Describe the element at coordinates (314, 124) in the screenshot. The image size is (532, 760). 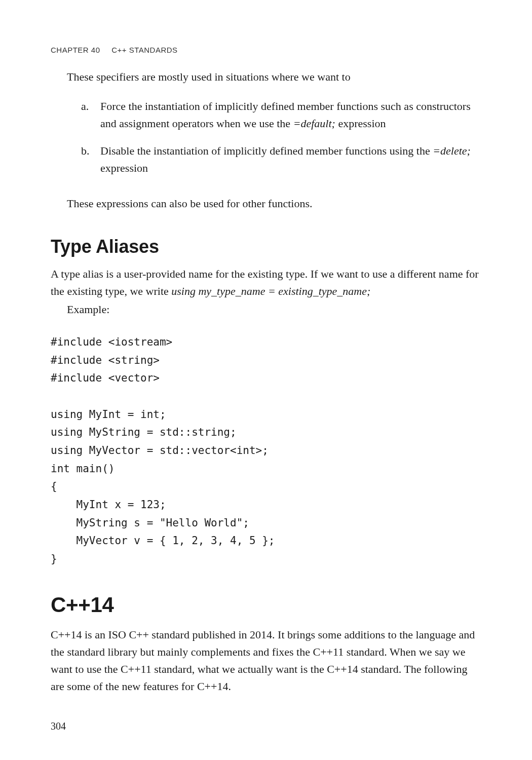
I see `list-a-em: =default;` at that location.